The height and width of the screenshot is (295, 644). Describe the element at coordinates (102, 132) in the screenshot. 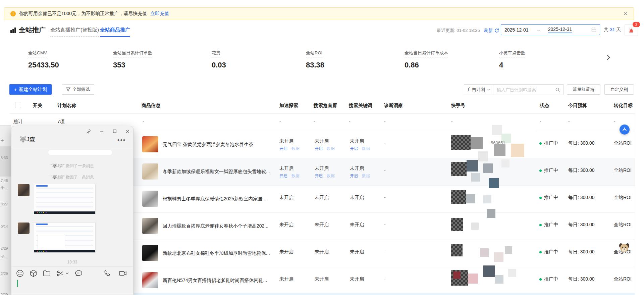

I see `minimize-icon` at that location.